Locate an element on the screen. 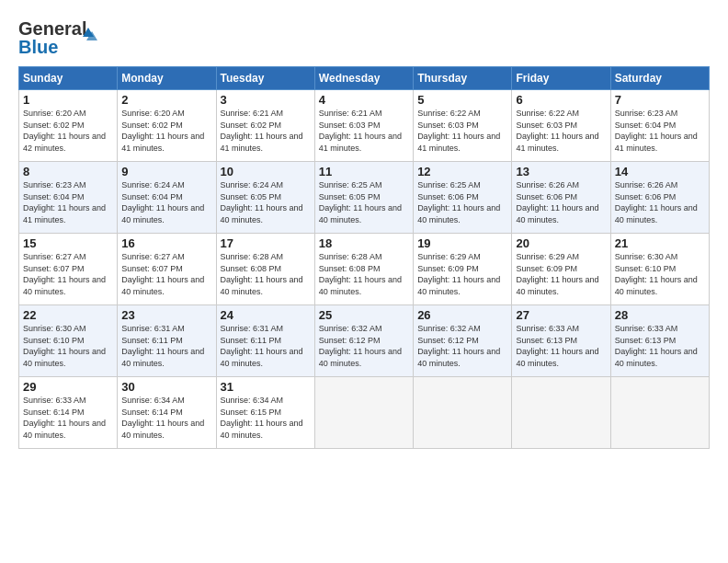 The image size is (728, 563). calendar-cell: 16 Sunrise: 6:27 AMSunset: 6:07 PMDaylig… is located at coordinates (167, 270).